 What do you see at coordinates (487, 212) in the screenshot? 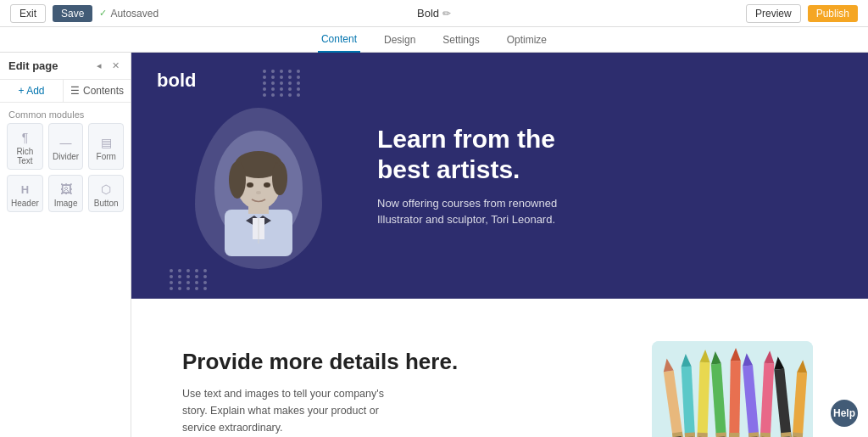
I see `hero-subtext: Now offering courses from renowned Illus…` at bounding box center [487, 212].